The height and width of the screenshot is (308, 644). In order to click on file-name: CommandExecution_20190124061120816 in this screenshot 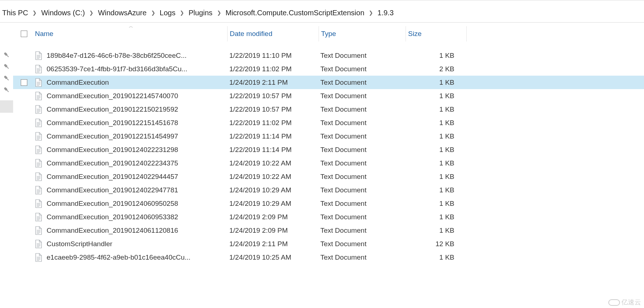, I will do `click(135, 231)`.